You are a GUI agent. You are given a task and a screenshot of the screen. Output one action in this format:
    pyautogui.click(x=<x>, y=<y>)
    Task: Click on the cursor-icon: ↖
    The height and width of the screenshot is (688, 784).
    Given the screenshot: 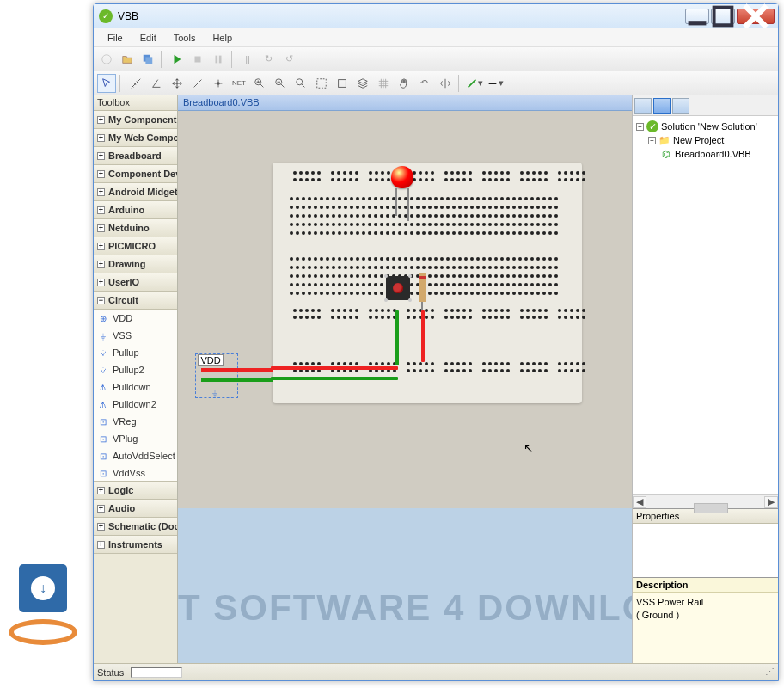 What is the action you would take?
    pyautogui.click(x=529, y=448)
    